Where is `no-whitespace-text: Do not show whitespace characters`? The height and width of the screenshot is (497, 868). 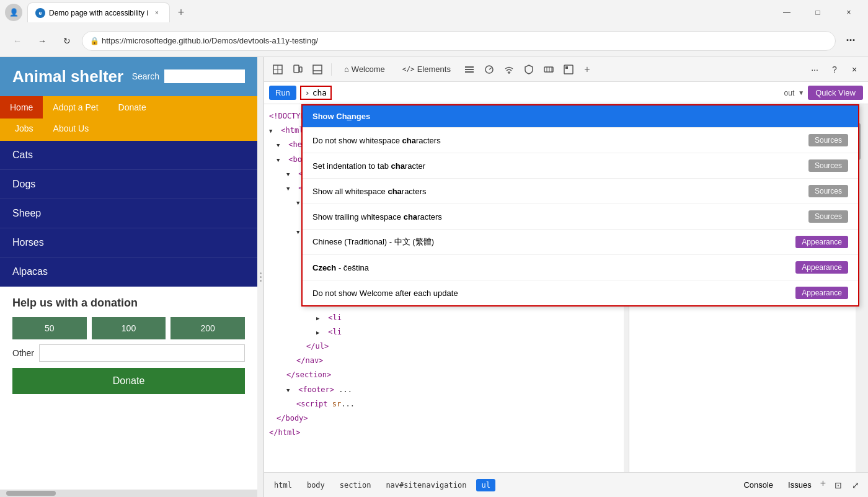 no-whitespace-text: Do not show whitespace characters is located at coordinates (560, 140).